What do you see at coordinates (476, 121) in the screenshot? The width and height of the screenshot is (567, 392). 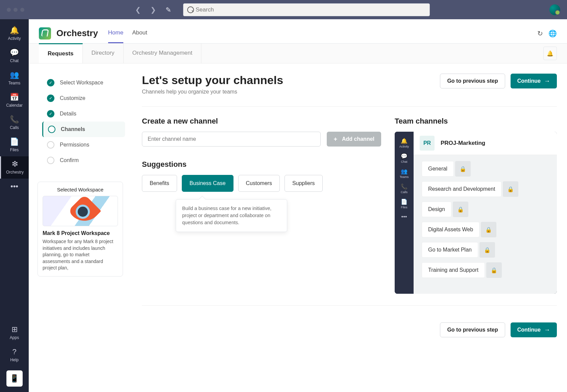 I see `team-channels-heading: Team channels` at bounding box center [476, 121].